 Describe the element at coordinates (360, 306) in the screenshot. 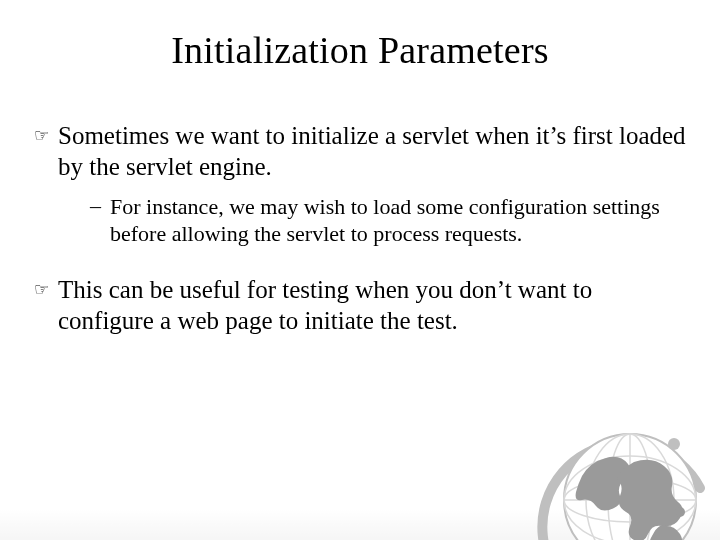

I see `bullet-item: ☞ This can be useful for testing when yo…` at that location.